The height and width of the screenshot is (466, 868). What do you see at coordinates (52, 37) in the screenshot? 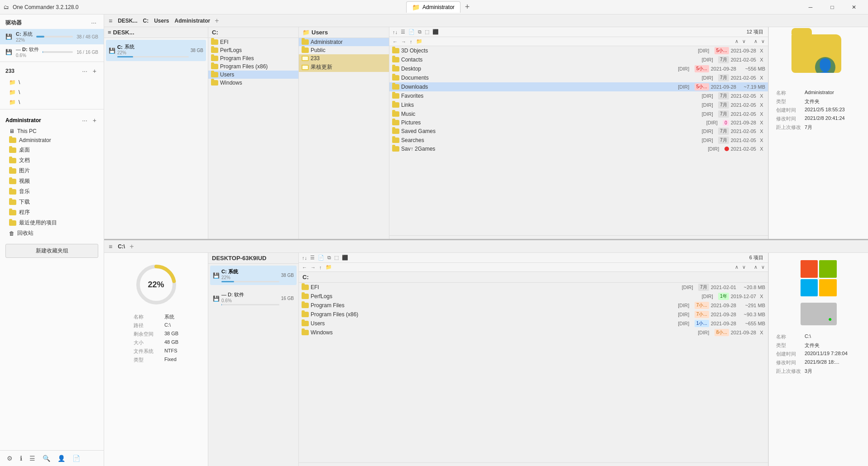
I see `drive-c-item: 💾 C: 系统 22% 38 / 48 GB` at bounding box center [52, 37].